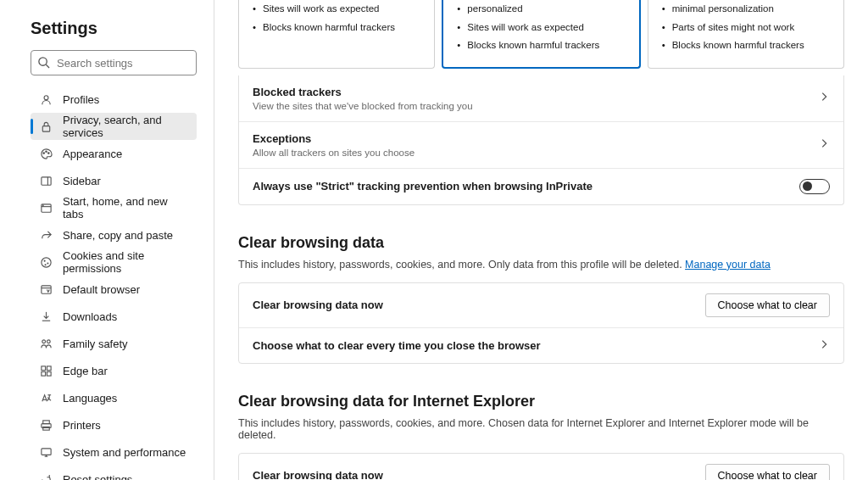 This screenshot has height=480, width=868. I want to click on default-browser-icon, so click(46, 289).